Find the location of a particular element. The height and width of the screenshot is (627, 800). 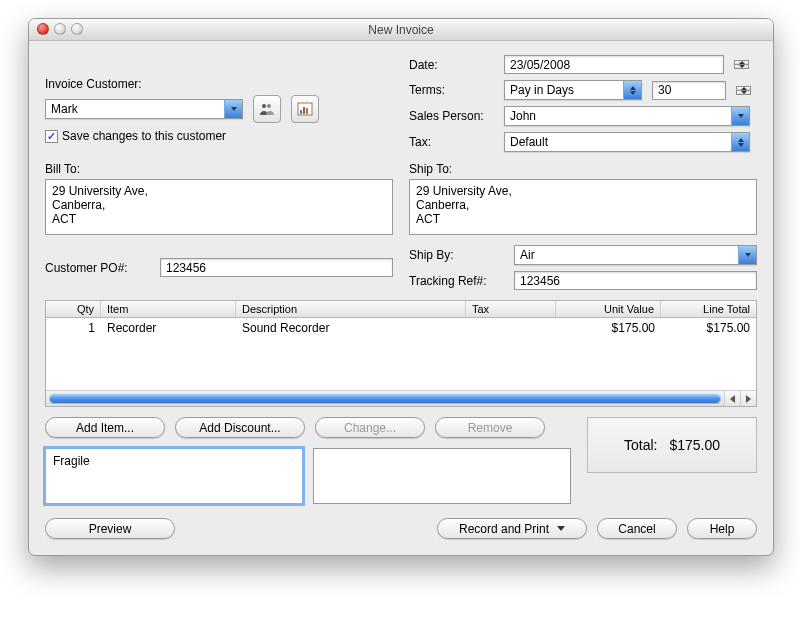

remove-button: Remove is located at coordinates (490, 428).